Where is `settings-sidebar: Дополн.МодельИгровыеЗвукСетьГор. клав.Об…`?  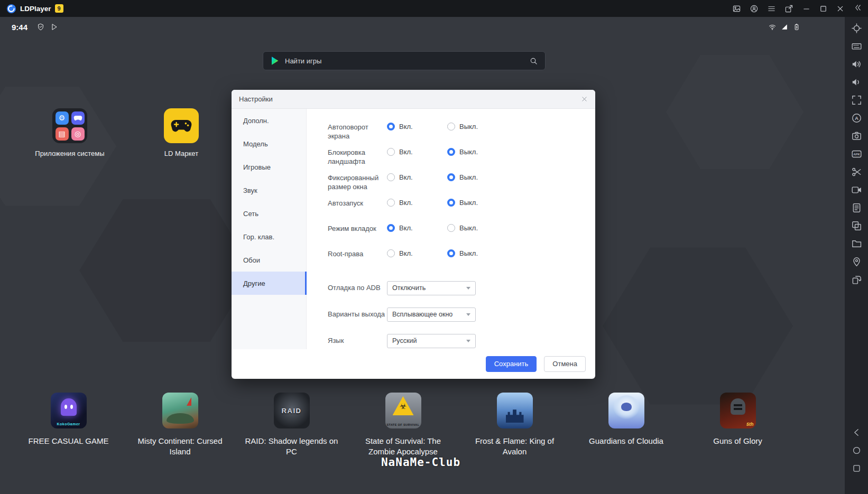 settings-sidebar: Дополн.МодельИгровыеЗвукСетьГор. клав.Об… is located at coordinates (269, 229).